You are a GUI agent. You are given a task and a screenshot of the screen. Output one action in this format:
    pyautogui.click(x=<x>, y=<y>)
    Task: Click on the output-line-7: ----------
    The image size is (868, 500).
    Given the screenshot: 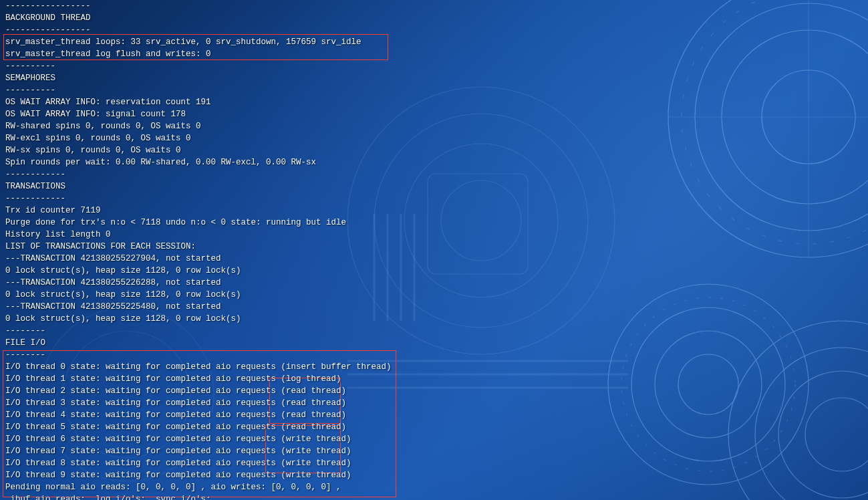 What is the action you would take?
    pyautogui.click(x=434, y=90)
    